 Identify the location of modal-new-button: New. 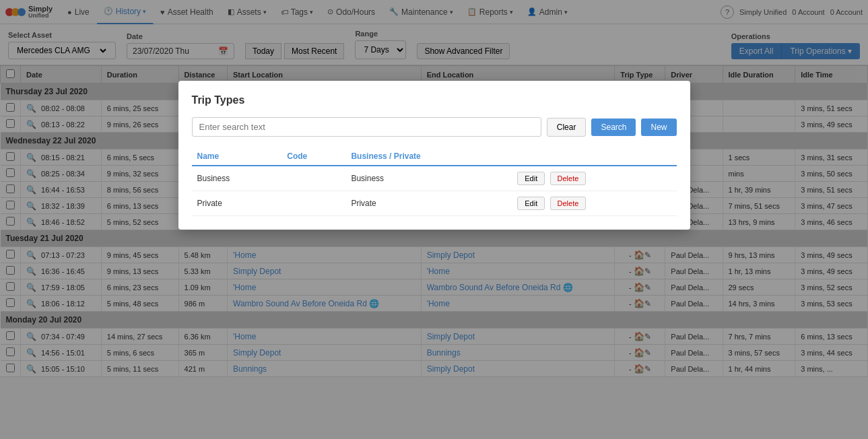
(659, 127).